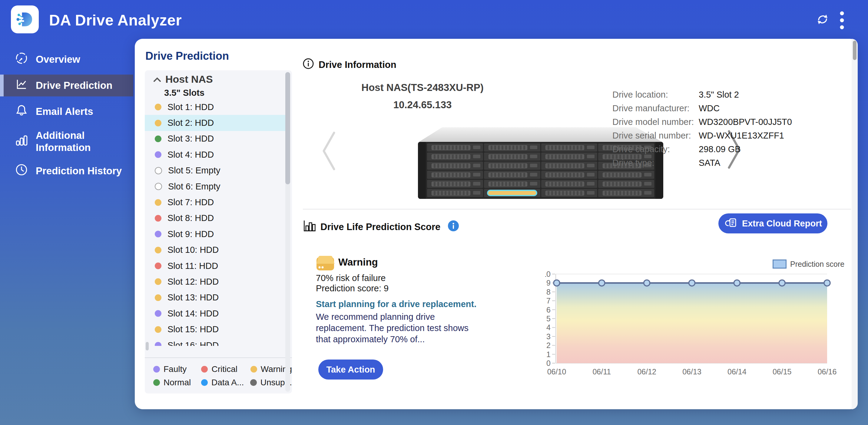  I want to click on svg-text: 5, so click(549, 318).